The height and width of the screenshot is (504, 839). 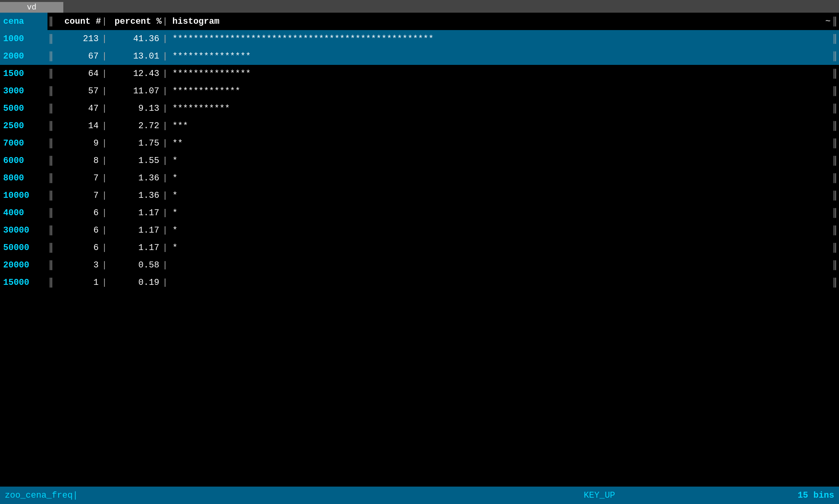 I want to click on cell-histogram: **, so click(x=500, y=143).